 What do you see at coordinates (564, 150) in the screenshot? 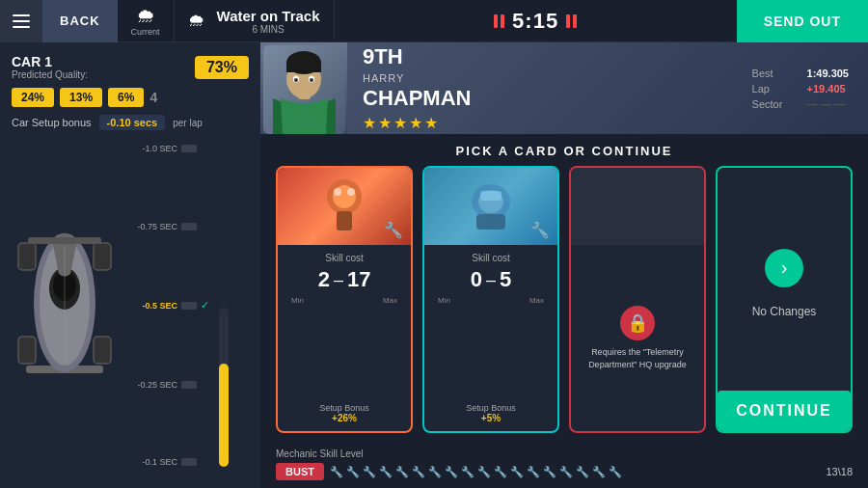
I see `pick-card-title: PICK A CARD OR CONTINUE` at bounding box center [564, 150].